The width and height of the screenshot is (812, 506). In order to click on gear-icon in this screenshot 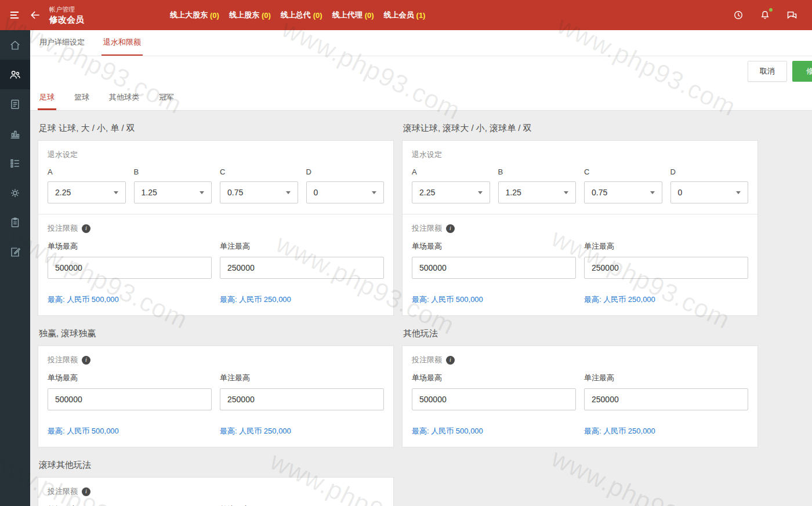, I will do `click(15, 193)`.